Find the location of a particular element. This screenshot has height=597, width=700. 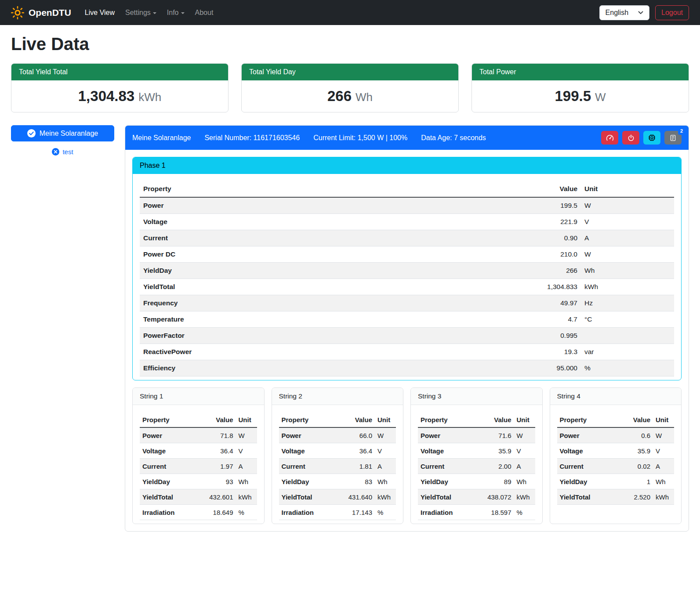

value-cell: 2.520 is located at coordinates (633, 497).